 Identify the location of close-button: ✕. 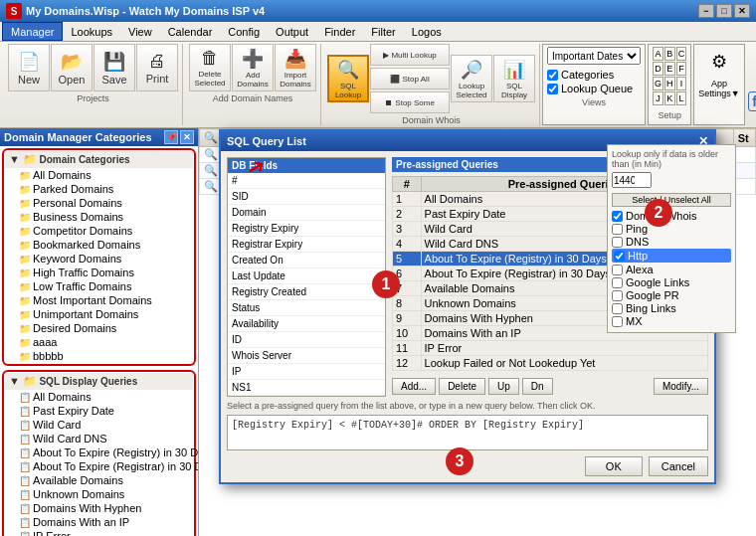
(742, 11).